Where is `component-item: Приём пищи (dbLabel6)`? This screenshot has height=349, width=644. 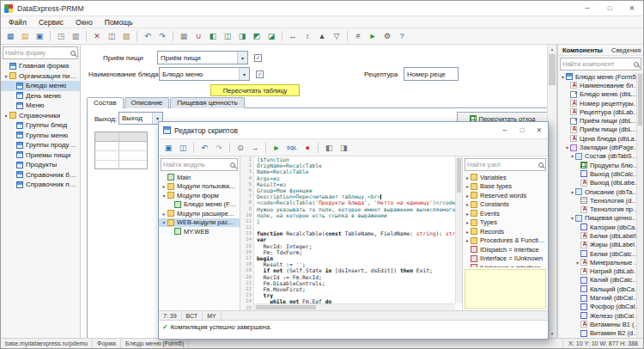
component-item: Приём пищи (dbLabel6) is located at coordinates (601, 130).